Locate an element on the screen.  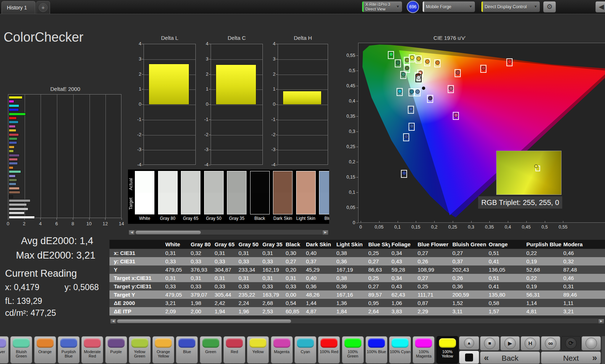
collapse-panel-button: ◀ is located at coordinates (600, 7).